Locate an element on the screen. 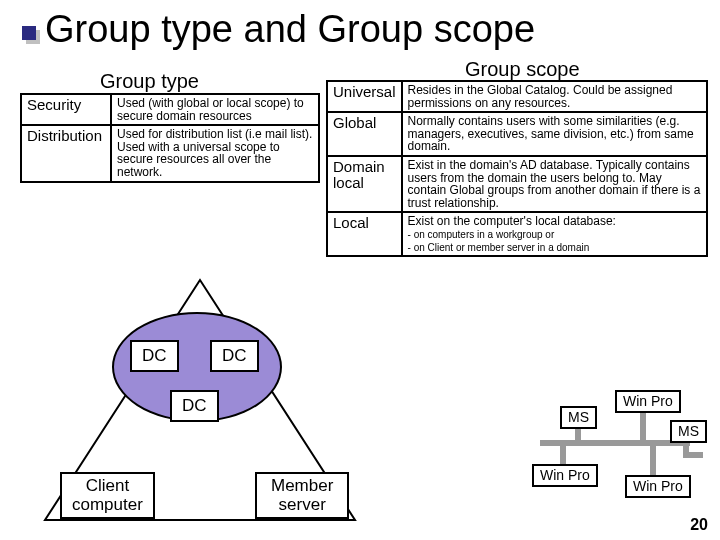 The width and height of the screenshot is (720, 540). page-number: 20 is located at coordinates (699, 525).